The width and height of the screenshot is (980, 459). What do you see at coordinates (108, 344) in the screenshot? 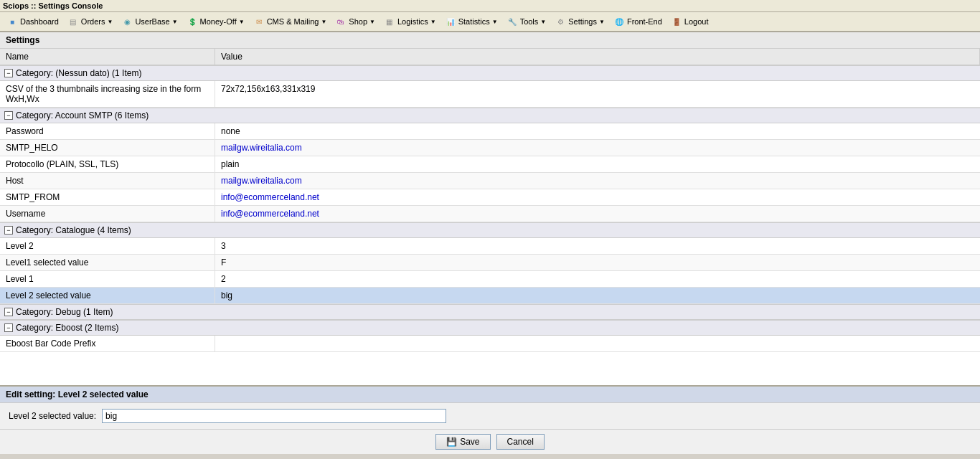
I see `row-name-cell: Eboost Bar Code Prefix` at bounding box center [108, 344].